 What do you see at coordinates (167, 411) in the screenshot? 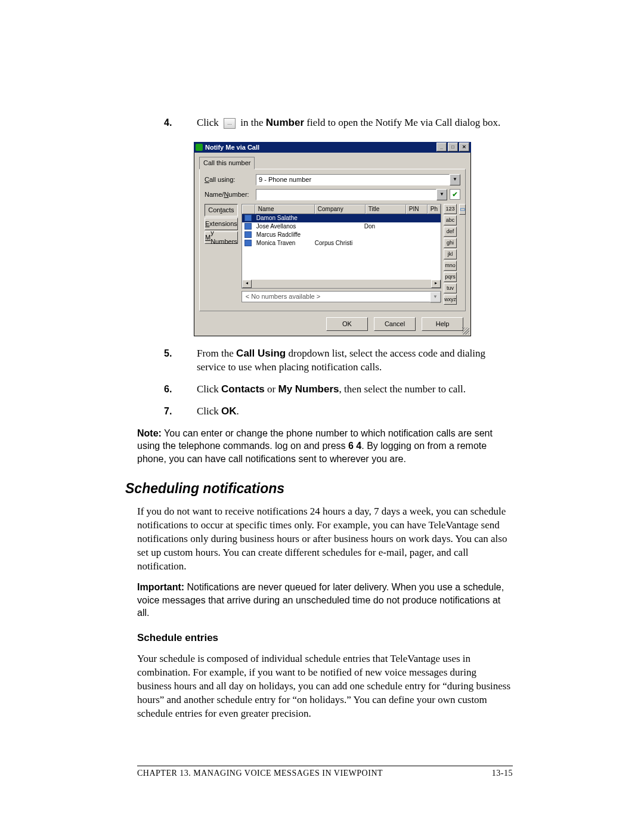
I see `step-number: 7.` at bounding box center [167, 411].